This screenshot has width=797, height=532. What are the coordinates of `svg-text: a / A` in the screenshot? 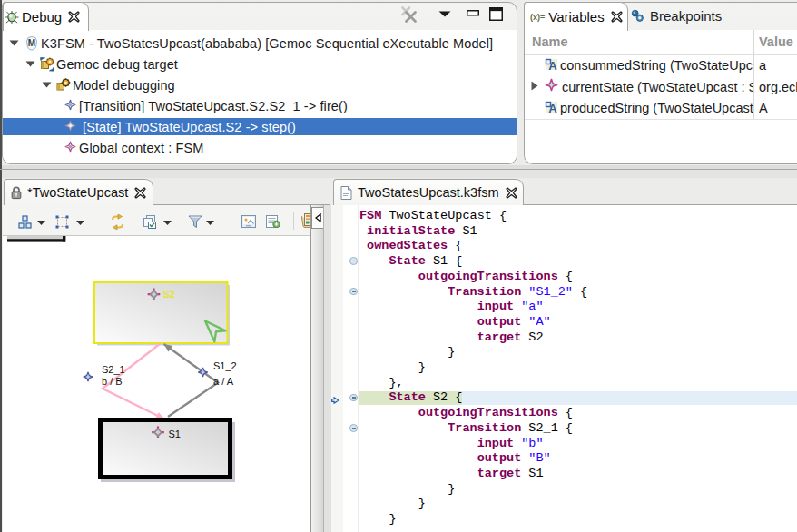 It's located at (223, 381).